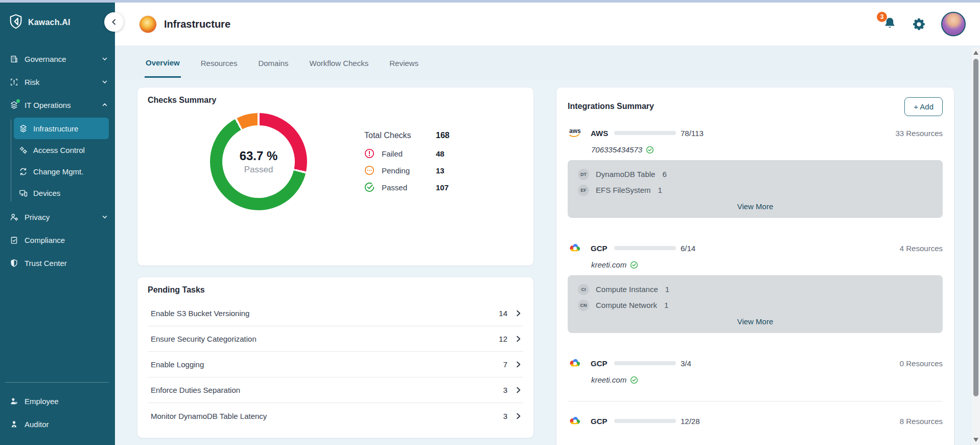 This screenshot has height=445, width=980. I want to click on sidebar-item-label: Trust Center, so click(66, 263).